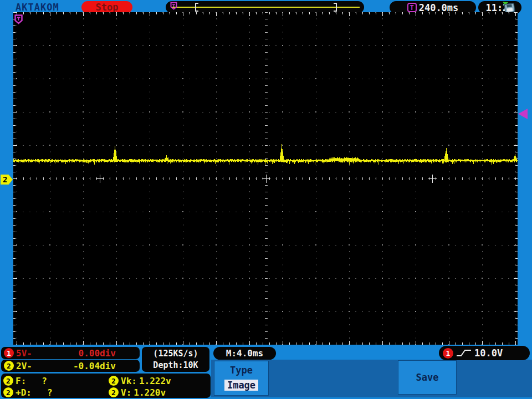 The width and height of the screenshot is (532, 399). I want to click on ch2-zero-label: 2, so click(5, 180).